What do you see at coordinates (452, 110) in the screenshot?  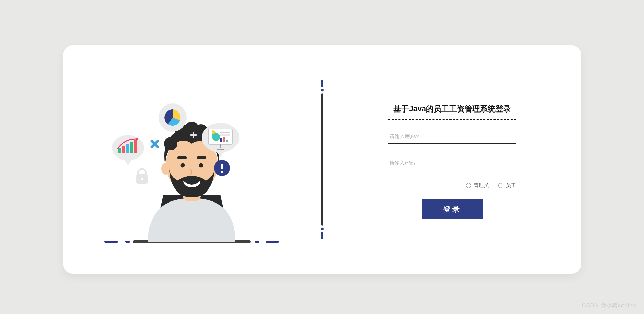 I see `login-title: 基于Java的员工工资管理系统登录` at bounding box center [452, 110].